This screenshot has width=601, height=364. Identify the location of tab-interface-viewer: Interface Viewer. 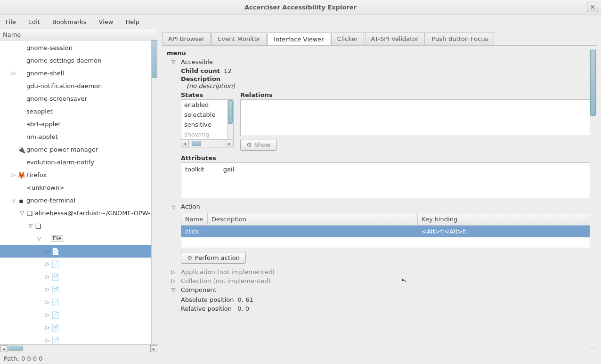
(299, 39).